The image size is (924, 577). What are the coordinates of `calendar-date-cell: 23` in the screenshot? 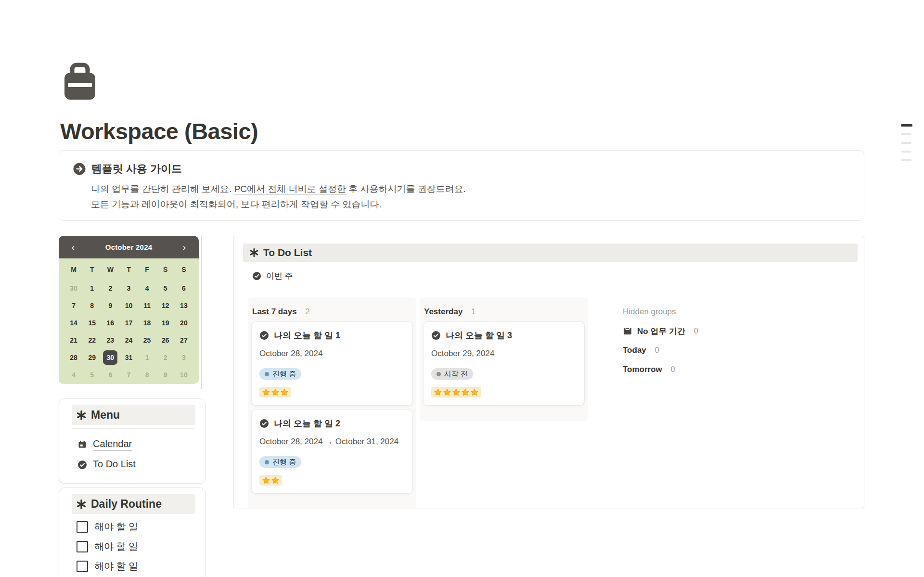 It's located at (110, 340).